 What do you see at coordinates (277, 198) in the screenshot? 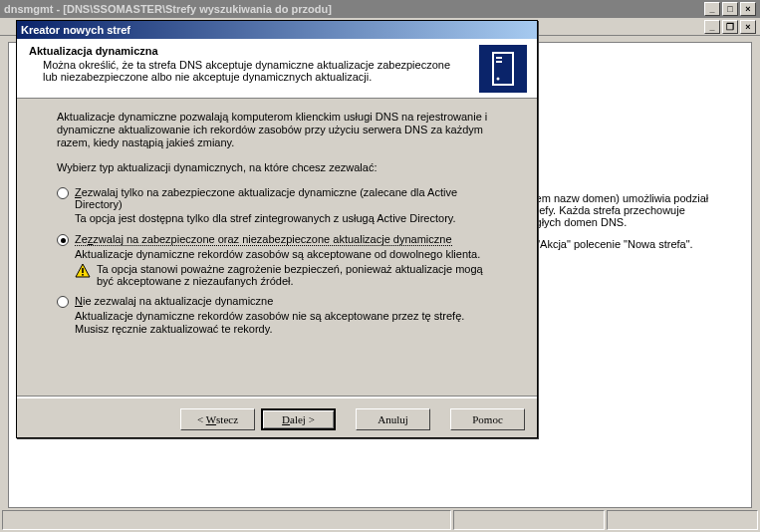
I see `option-secure-only: Zezwalaj tylko na zabezpieczone aktualiz…` at bounding box center [277, 198].